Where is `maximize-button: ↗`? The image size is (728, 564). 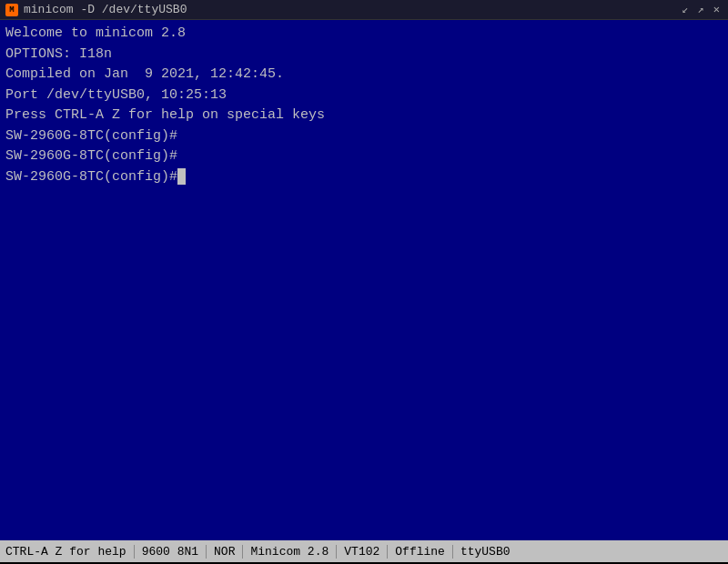
maximize-button: ↗ is located at coordinates (701, 9).